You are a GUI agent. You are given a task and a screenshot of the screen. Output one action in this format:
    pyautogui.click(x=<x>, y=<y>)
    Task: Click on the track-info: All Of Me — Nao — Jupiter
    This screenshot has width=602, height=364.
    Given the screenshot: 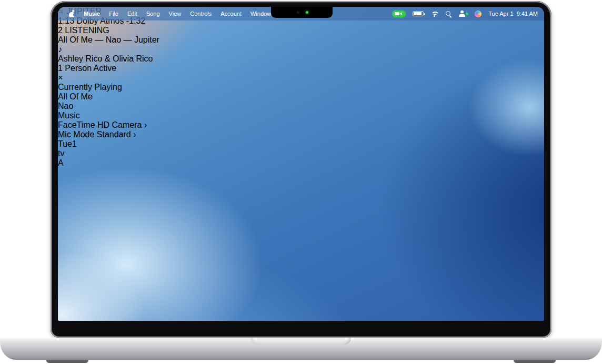 What is the action you would take?
    pyautogui.click(x=301, y=40)
    